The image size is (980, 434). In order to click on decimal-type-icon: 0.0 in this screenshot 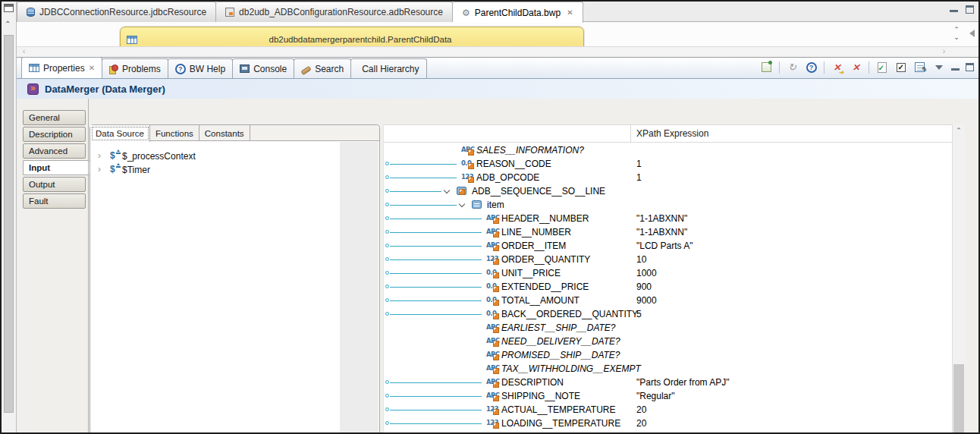, I will do `click(493, 314)`.